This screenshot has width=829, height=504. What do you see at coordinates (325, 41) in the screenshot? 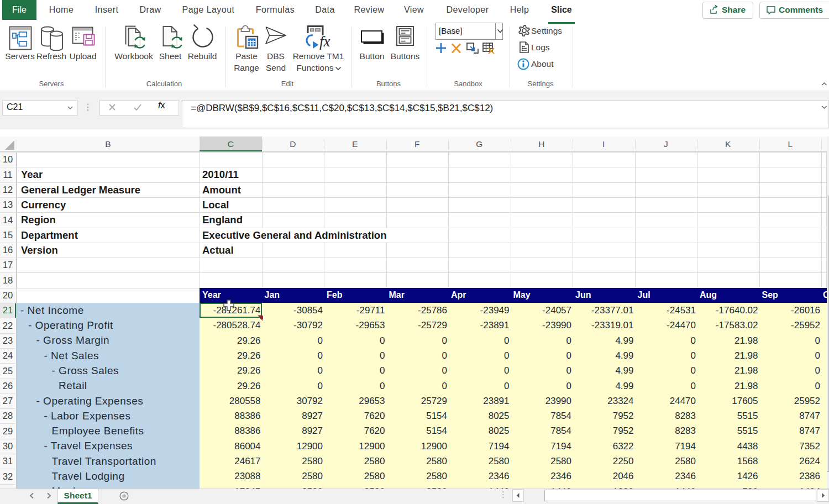
I see `svg-text: fx` at bounding box center [325, 41].